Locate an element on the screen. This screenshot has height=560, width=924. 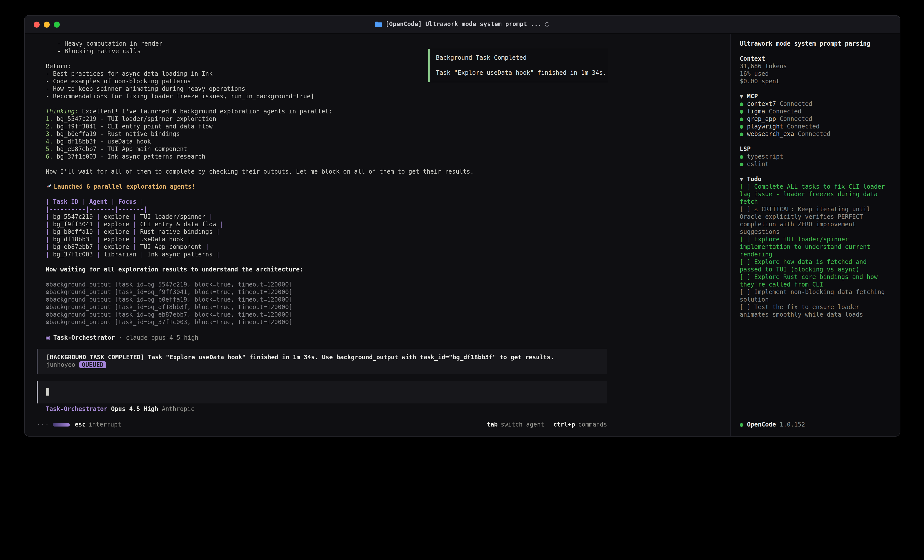
progress-pill is located at coordinates (62, 425).